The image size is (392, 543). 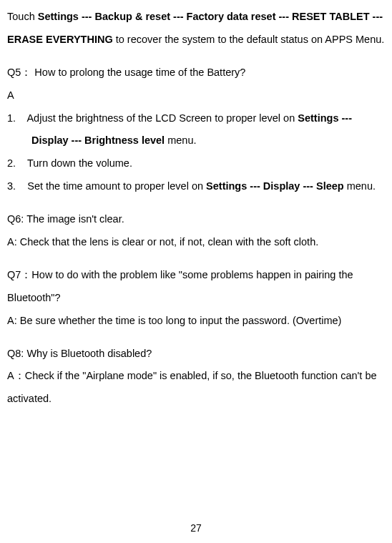 What do you see at coordinates (196, 321) in the screenshot?
I see `q7-answer: A: Be sure whether the time is too long …` at bounding box center [196, 321].